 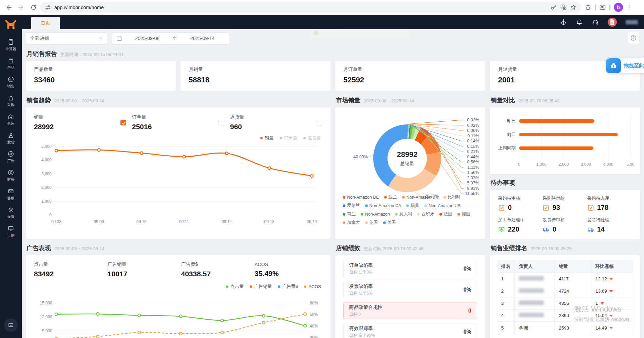 I want to click on sidebar-item-shipping: 发货, so click(x=11, y=138).